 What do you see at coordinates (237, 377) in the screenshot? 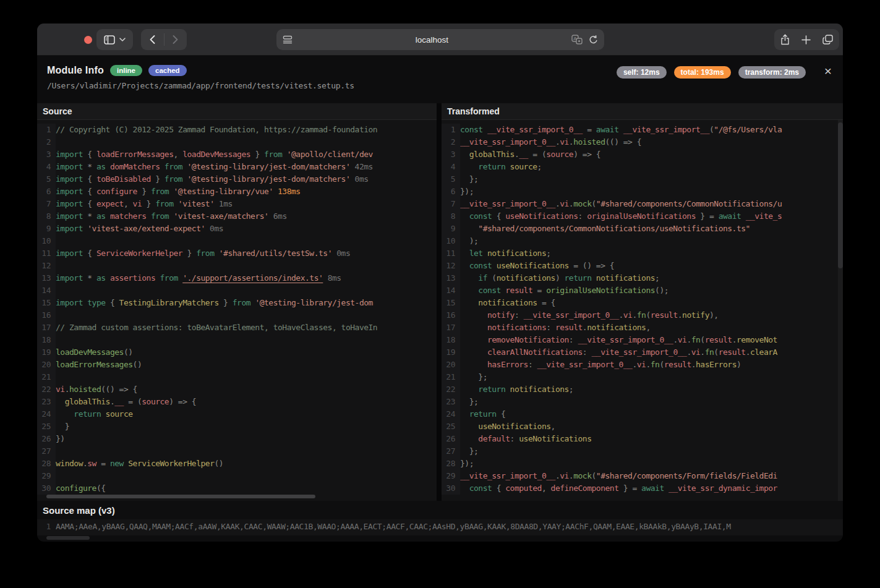
I see `code-line: 21` at bounding box center [237, 377].